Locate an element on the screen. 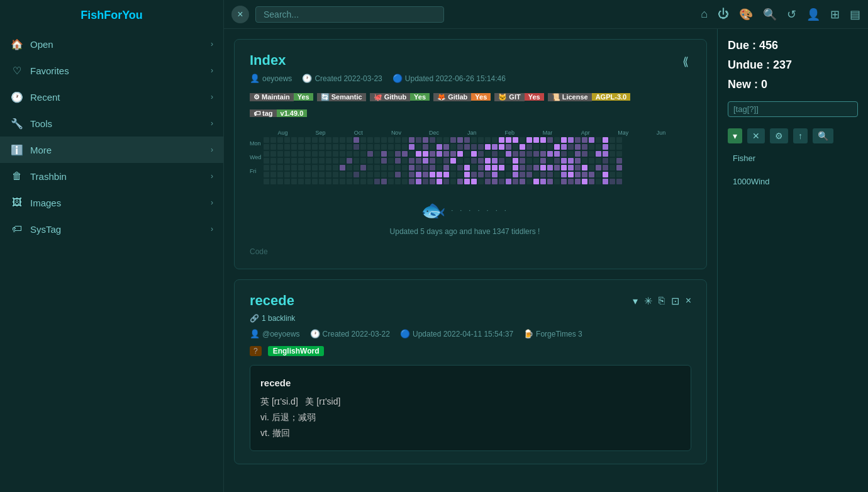 The image size is (868, 492). beer-icon: 🍺 is located at coordinates (528, 333).